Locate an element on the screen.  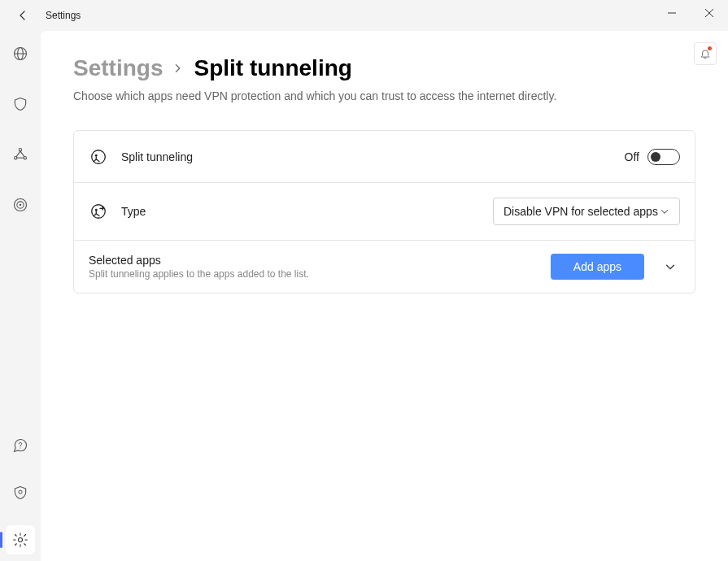
sidebar-item-settings is located at coordinates (20, 540).